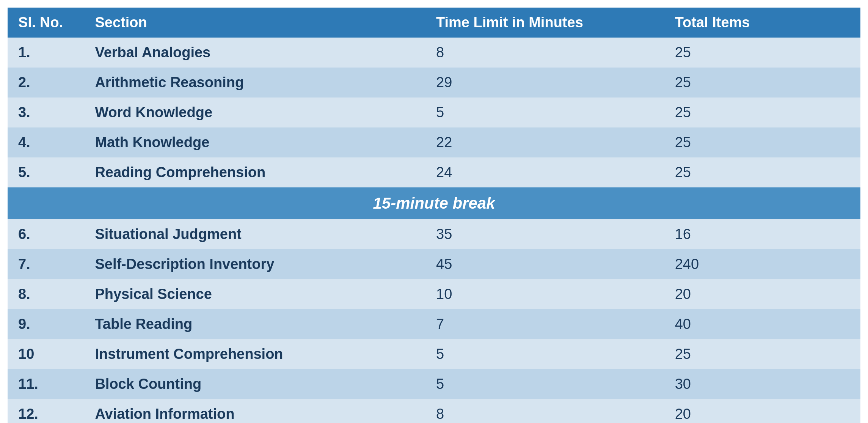 The image size is (868, 423). I want to click on cell-section: Word Knowledge, so click(255, 112).